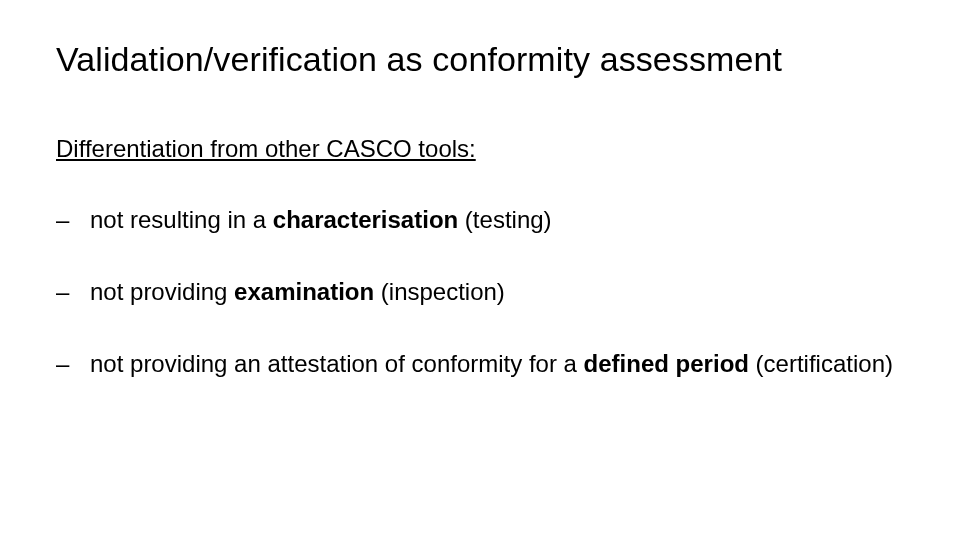 Image resolution: width=960 pixels, height=540 pixels. I want to click on list-item: not providing an attestation of conformi…, so click(484, 364).